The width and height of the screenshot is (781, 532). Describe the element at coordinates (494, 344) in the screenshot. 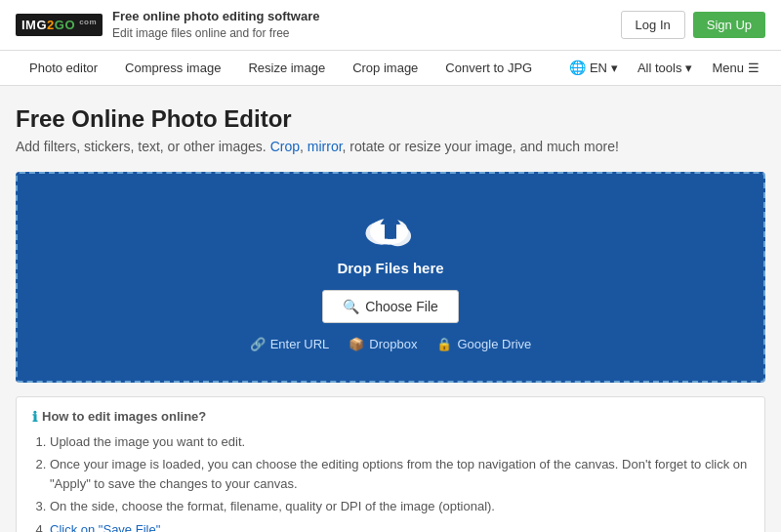

I see `google-drive-label: Google Drive` at that location.